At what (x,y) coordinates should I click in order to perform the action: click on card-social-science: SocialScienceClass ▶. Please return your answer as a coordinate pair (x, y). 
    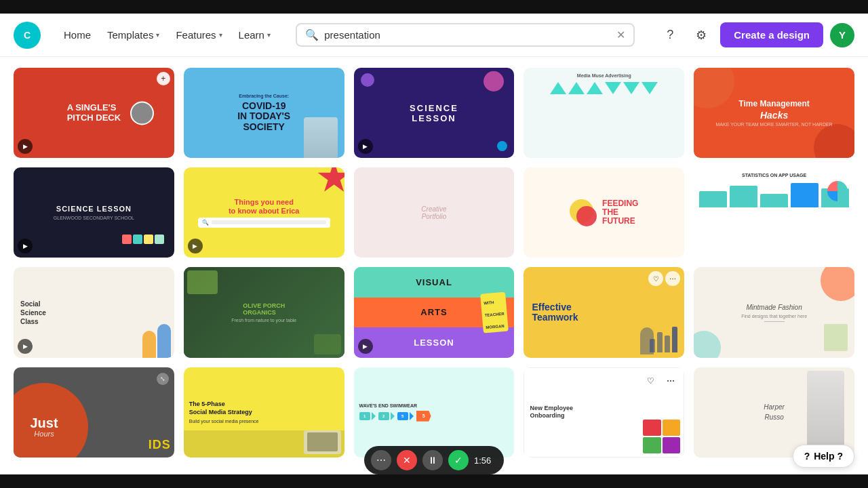
    Looking at the image, I should click on (94, 312).